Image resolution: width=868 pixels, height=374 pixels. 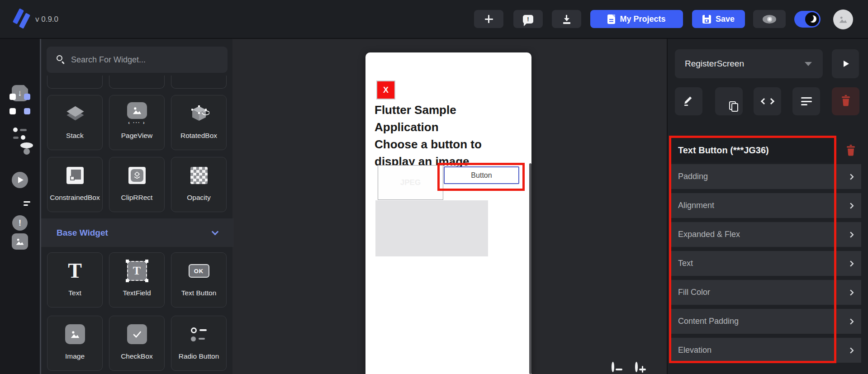 What do you see at coordinates (766, 234) in the screenshot?
I see `property-row-expanded-flex: Expanded & Flex` at bounding box center [766, 234].